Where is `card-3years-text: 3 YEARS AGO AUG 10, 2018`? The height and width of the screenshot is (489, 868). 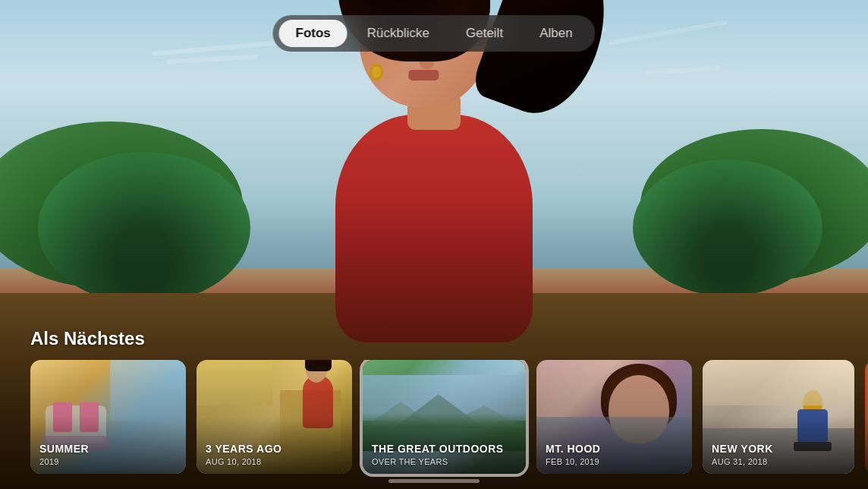
card-3years-text: 3 YEARS AGO AUG 10, 2018 is located at coordinates (276, 454).